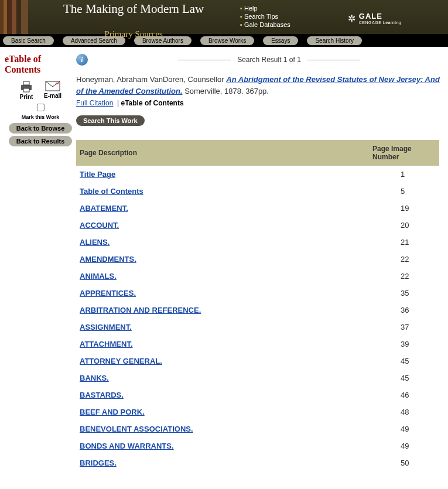  Describe the element at coordinates (110, 121) in the screenshot. I see `search-this-work-button: Search This Work` at that location.